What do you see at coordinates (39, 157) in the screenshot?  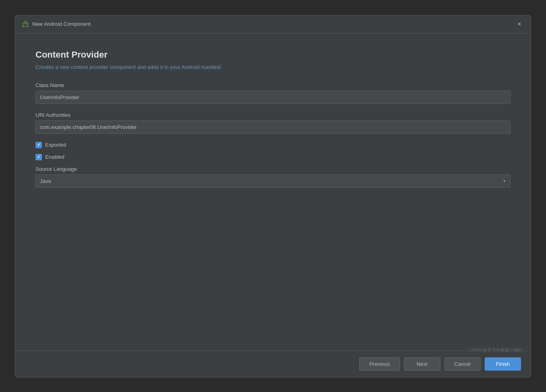 I see `enabled-checkbox: ✓` at bounding box center [39, 157].